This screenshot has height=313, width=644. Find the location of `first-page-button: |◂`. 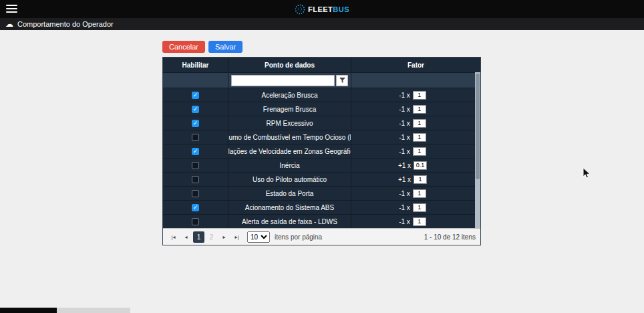

first-page-button: |◂ is located at coordinates (174, 237).